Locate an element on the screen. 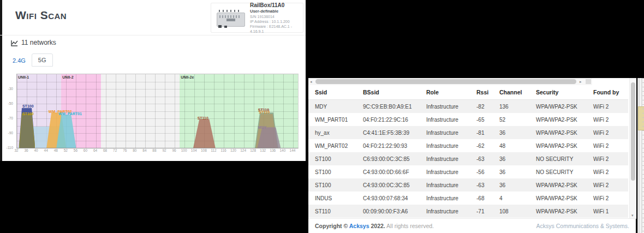  cell-bssid: 04:F0:21:22:9C:16 is located at coordinates (395, 120).